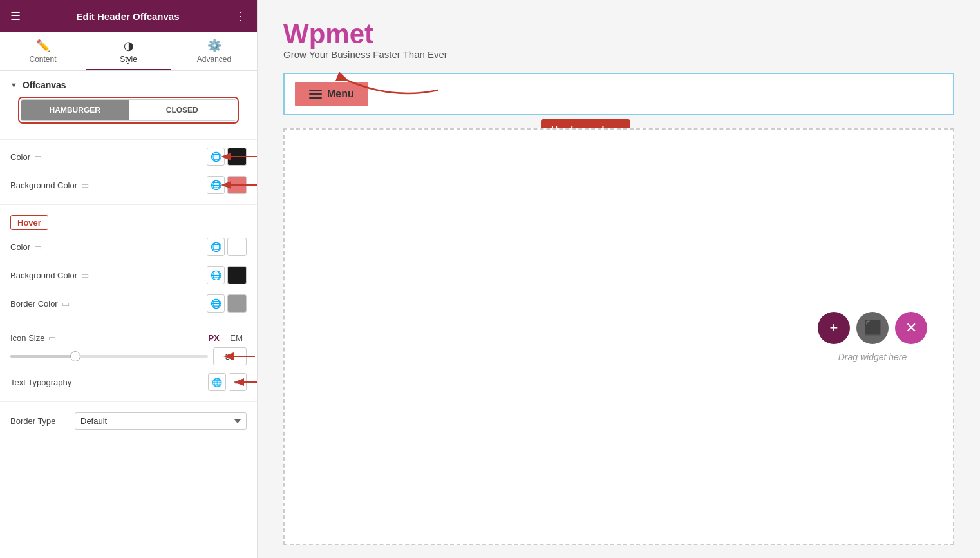 Image resolution: width=980 pixels, height=558 pixels. Describe the element at coordinates (21, 247) in the screenshot. I see `hover-color-label: Color` at that location.